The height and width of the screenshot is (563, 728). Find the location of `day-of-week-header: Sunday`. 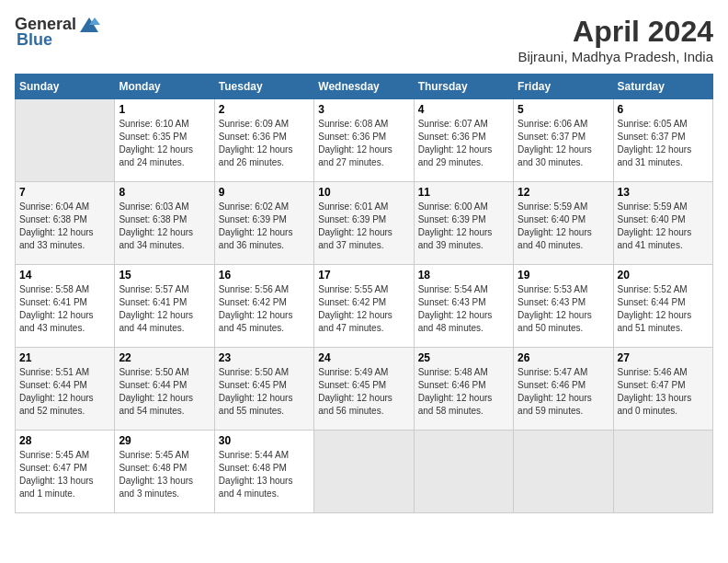

day-of-week-header: Sunday is located at coordinates (65, 86).